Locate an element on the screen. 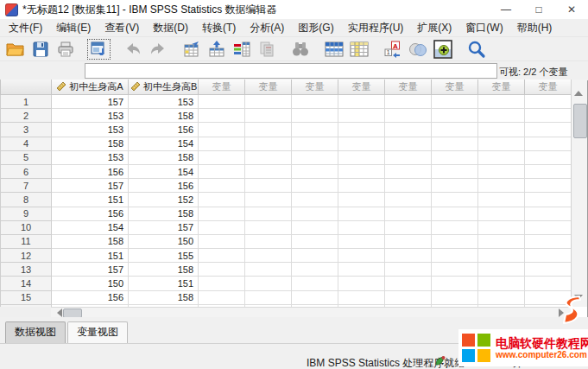 The image size is (588, 369). case-number-cell: 2 is located at coordinates (26, 116).